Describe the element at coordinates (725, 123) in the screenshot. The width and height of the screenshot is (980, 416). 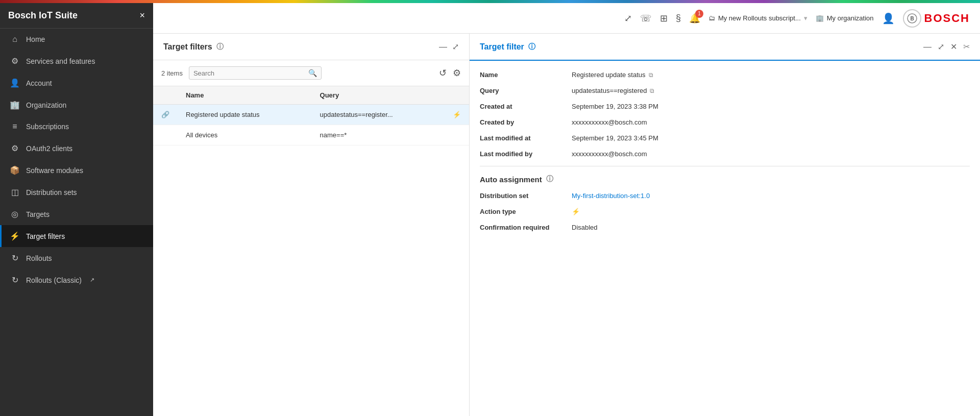
I see `detail-row-created-by: Created by xxxxxxxxxxx@bosch.com` at that location.